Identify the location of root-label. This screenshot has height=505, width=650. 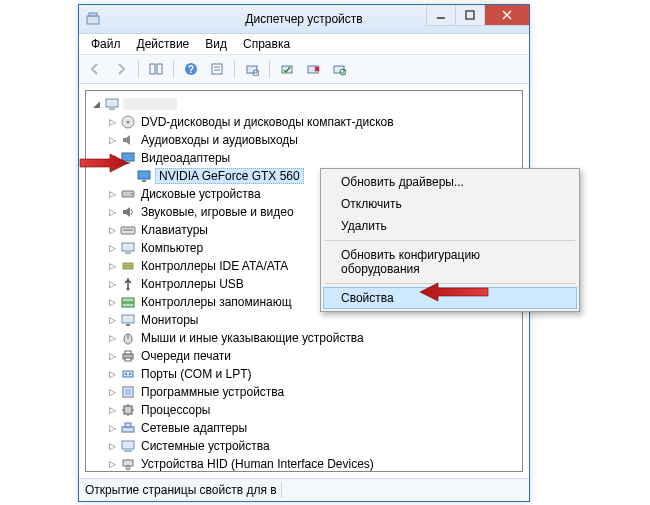
(150, 104).